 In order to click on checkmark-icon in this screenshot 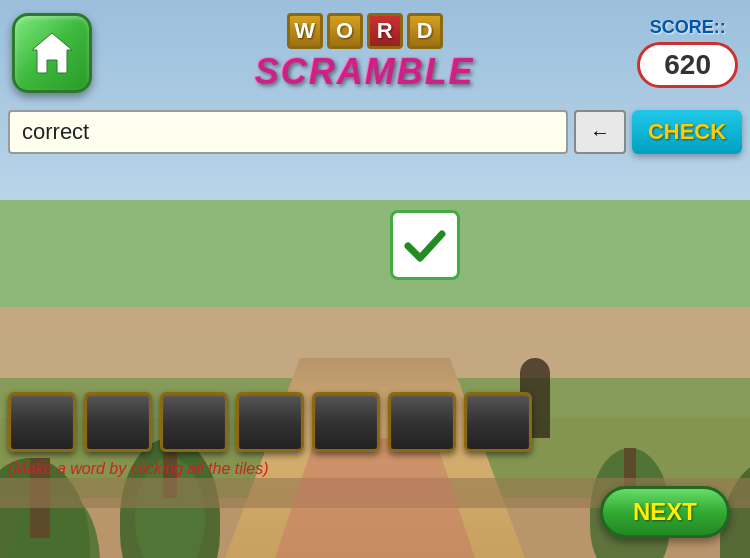, I will do `click(425, 245)`.